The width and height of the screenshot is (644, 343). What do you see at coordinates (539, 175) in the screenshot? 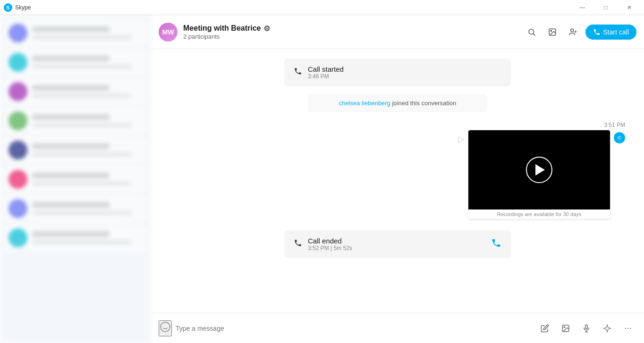
I see `recording-card: Recordings are available for 30 days` at bounding box center [539, 175].